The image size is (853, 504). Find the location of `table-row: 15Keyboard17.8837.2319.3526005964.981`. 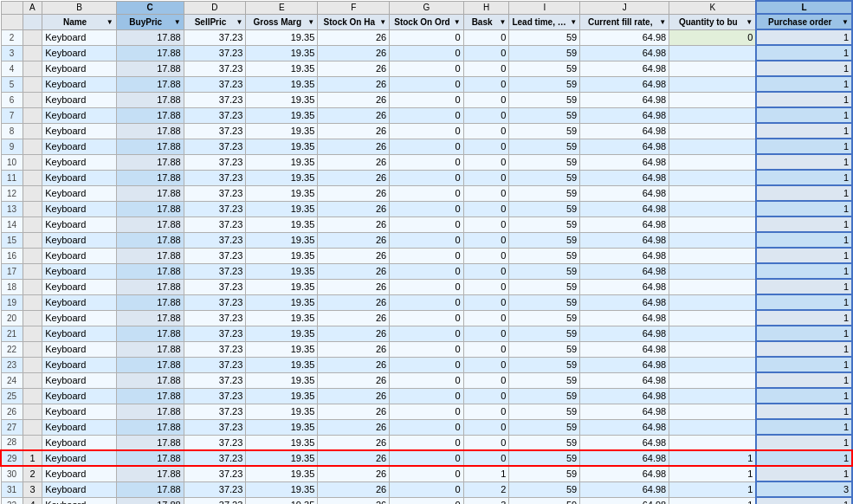

table-row: 15Keyboard17.8837.2319.3526005964.981 is located at coordinates (426, 240).